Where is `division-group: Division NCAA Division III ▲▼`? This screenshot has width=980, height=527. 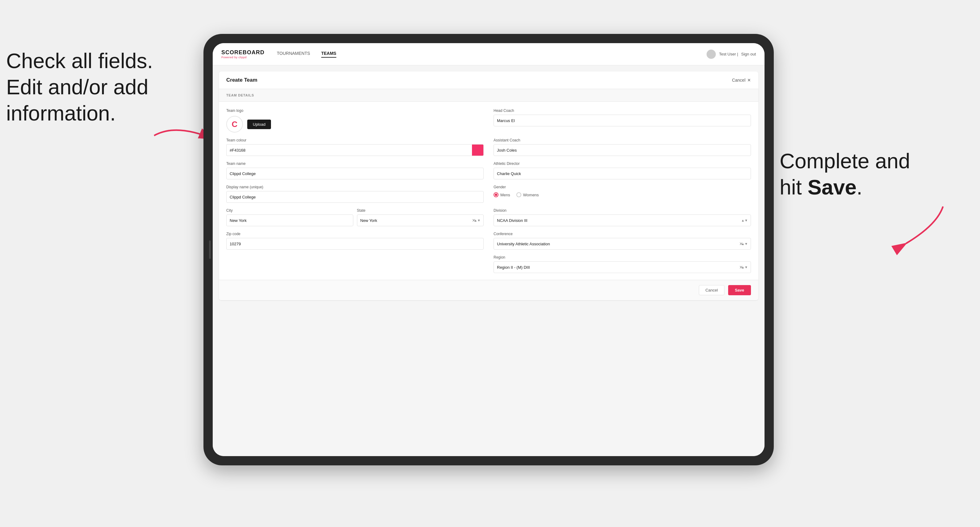
division-group: Division NCAA Division III ▲▼ is located at coordinates (622, 217).